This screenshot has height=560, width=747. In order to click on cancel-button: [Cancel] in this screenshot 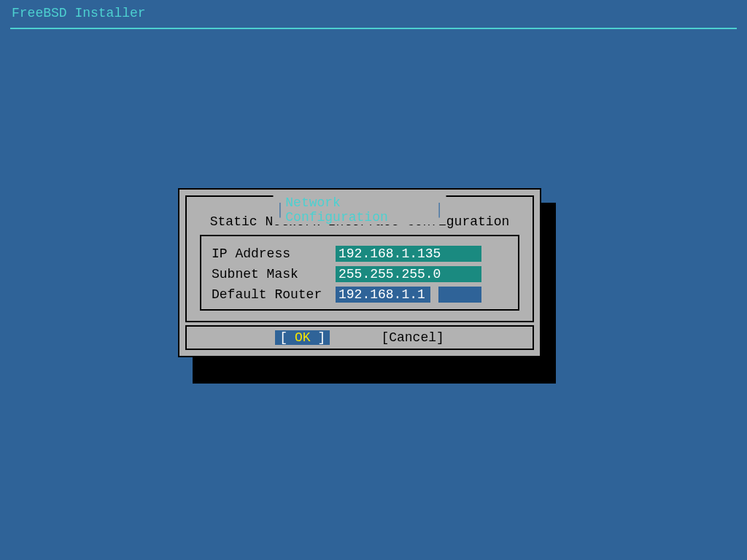, I will do `click(412, 338)`.